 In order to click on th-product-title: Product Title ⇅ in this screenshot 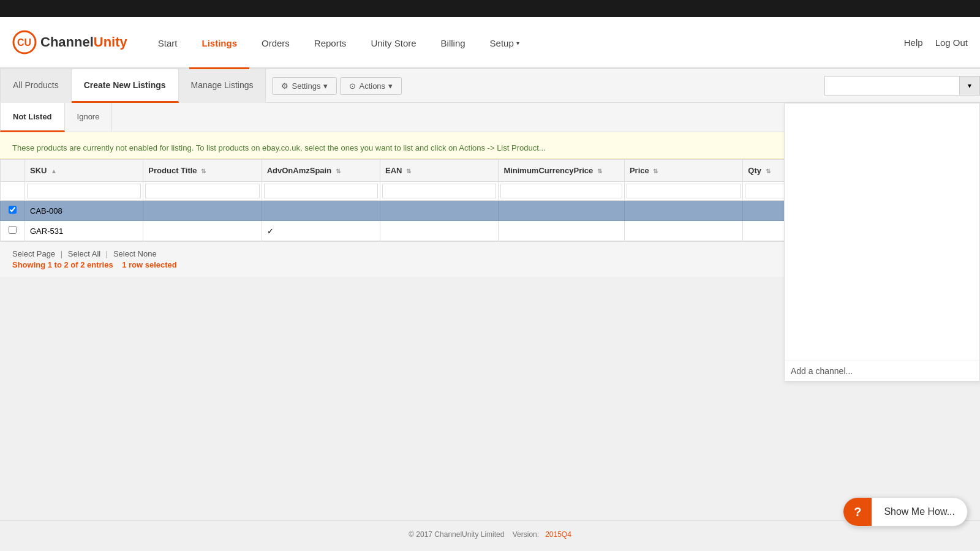, I will do `click(202, 171)`.